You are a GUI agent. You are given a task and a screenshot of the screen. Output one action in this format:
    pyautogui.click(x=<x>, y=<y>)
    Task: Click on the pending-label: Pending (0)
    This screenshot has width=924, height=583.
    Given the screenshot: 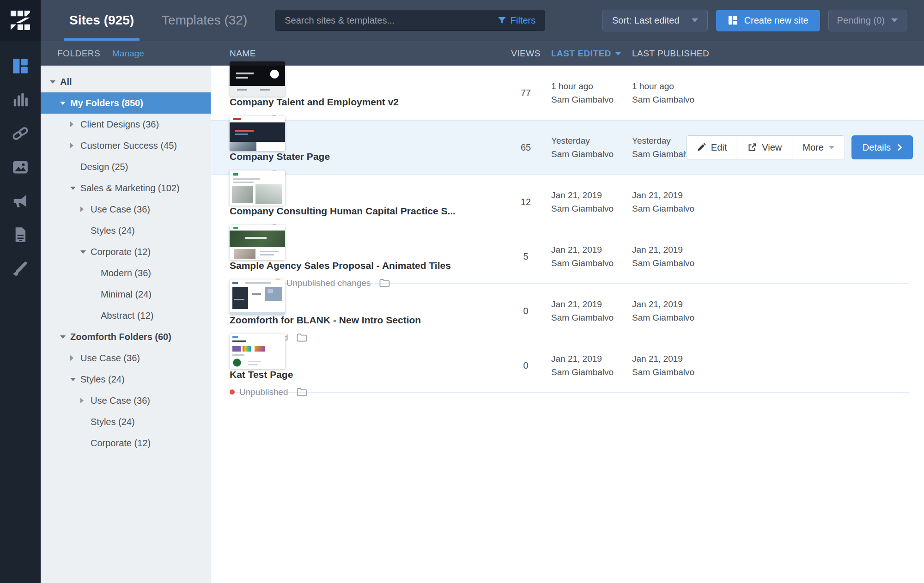 What is the action you would take?
    pyautogui.click(x=861, y=20)
    